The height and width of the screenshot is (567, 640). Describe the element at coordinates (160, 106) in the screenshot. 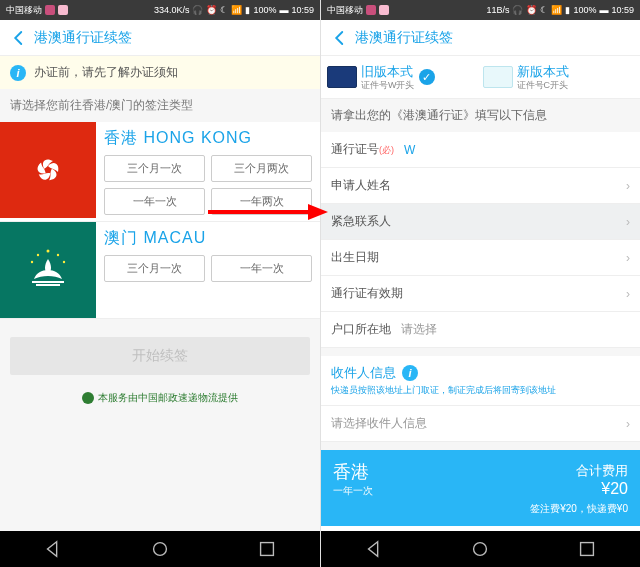

I see `visa-type-prompt: 请选择您前往香港/澳门的签注类型` at that location.